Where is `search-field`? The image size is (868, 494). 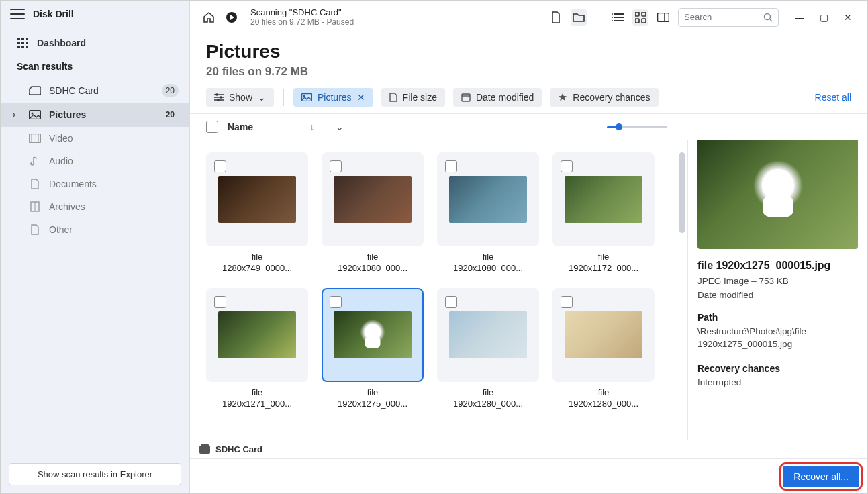 search-field is located at coordinates (718, 17).